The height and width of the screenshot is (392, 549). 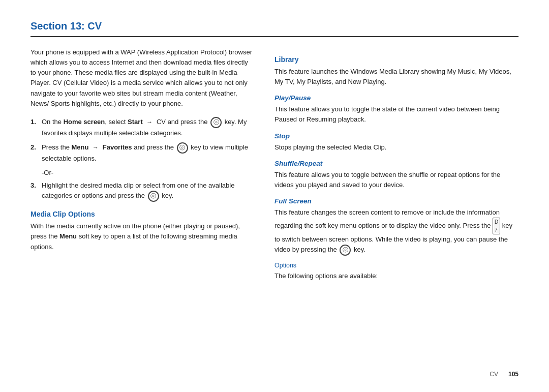 What do you see at coordinates (396, 147) in the screenshot?
I see `stop-body: Stops playing the selected Media Clip.` at bounding box center [396, 147].